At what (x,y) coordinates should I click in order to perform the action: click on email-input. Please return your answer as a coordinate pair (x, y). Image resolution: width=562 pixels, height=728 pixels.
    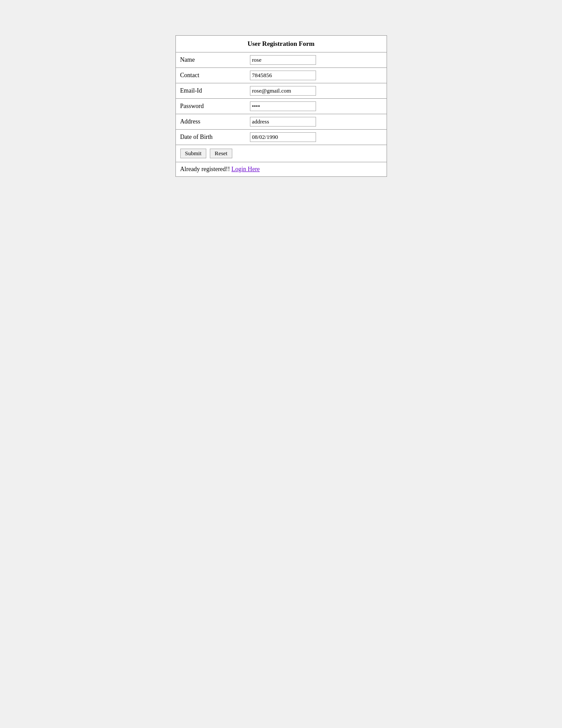
    Looking at the image, I should click on (283, 91).